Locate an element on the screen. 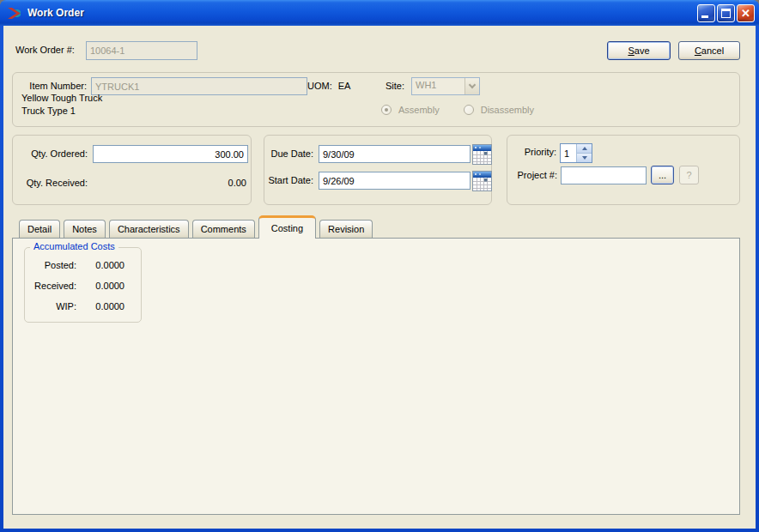 The image size is (759, 532). qty-received-label: Qty. Received: is located at coordinates (52, 184).